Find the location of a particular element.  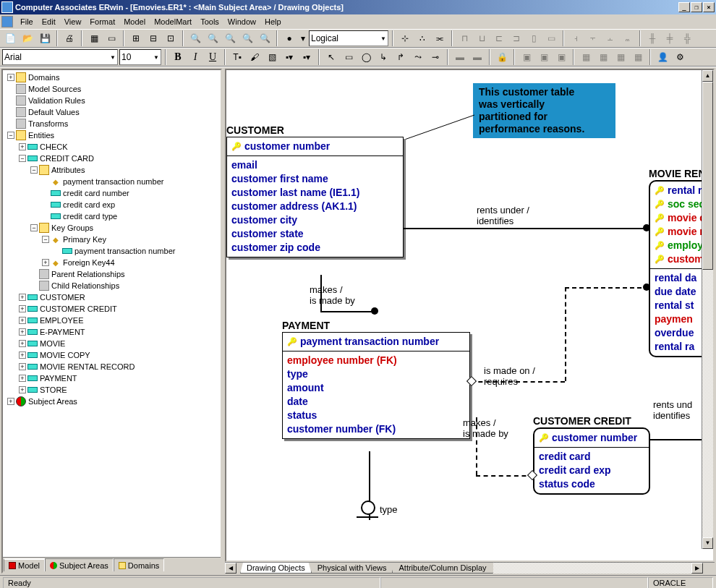

tree-item: Parent Relationships is located at coordinates (111, 274).